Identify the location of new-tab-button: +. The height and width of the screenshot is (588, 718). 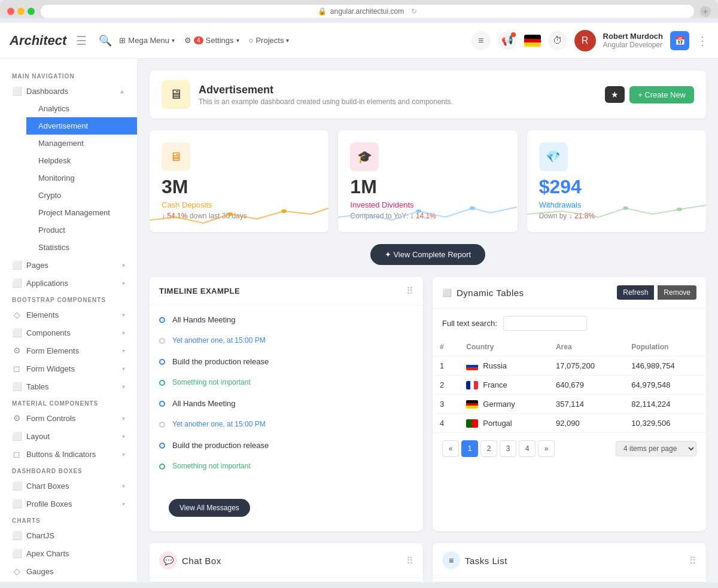
(705, 11).